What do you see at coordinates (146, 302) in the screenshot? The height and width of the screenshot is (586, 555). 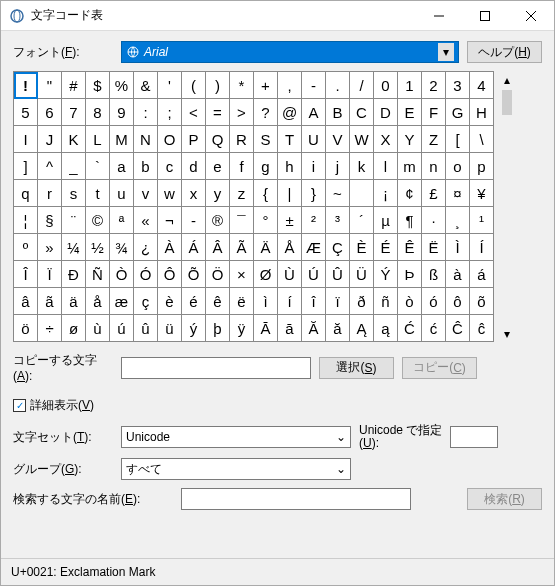 I see `char-cell: ç` at bounding box center [146, 302].